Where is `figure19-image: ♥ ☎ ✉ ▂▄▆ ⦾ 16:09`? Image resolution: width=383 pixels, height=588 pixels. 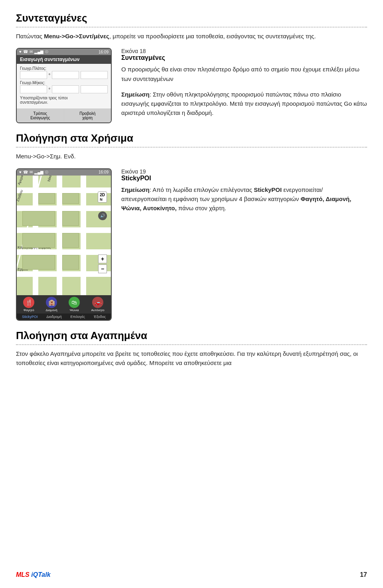 figure19-image: ♥ ☎ ✉ ▂▄▆ ⦾ 16:09 is located at coordinates (64, 245).